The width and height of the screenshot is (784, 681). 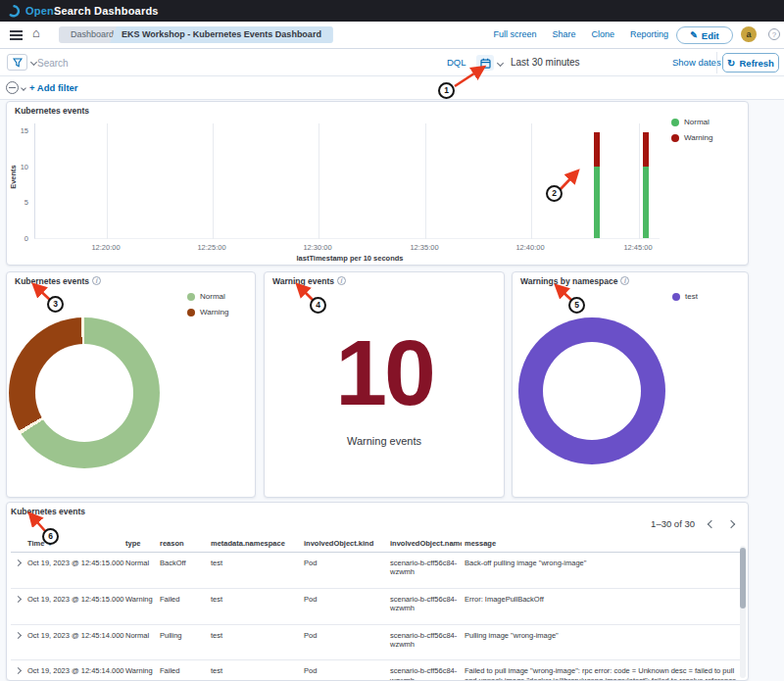 What do you see at coordinates (106, 247) in the screenshot?
I see `x-tick: 12:20:00` at bounding box center [106, 247].